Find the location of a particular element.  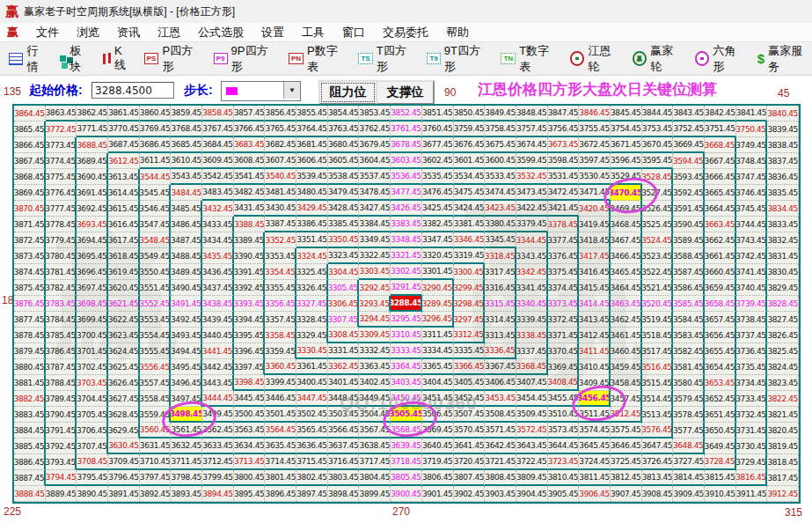

price-cell: 3365.45 is located at coordinates (438, 367).